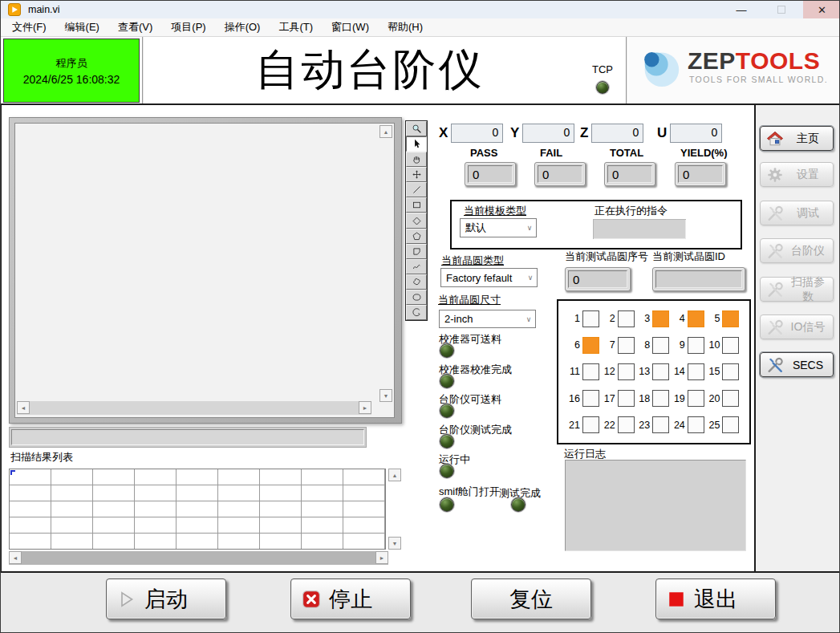  What do you see at coordinates (365, 408) in the screenshot?
I see `graph-scroll-right-icon: ►` at bounding box center [365, 408].